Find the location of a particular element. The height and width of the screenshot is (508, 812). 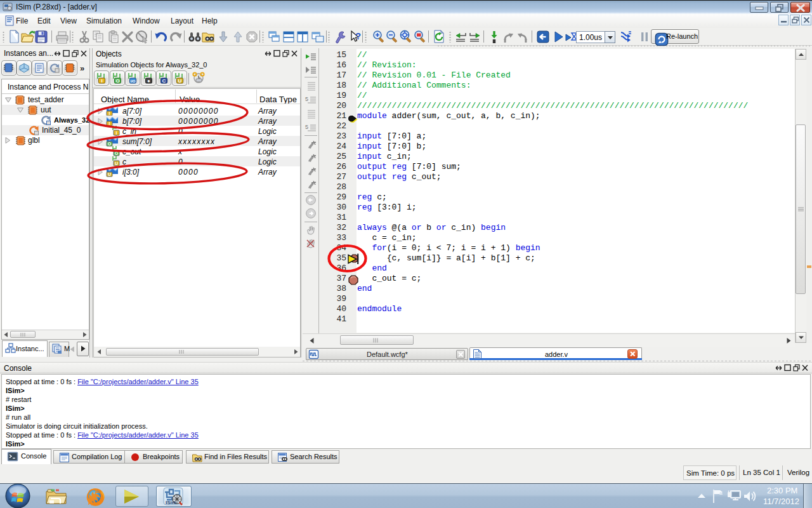

svg-text: U is located at coordinates (180, 81).